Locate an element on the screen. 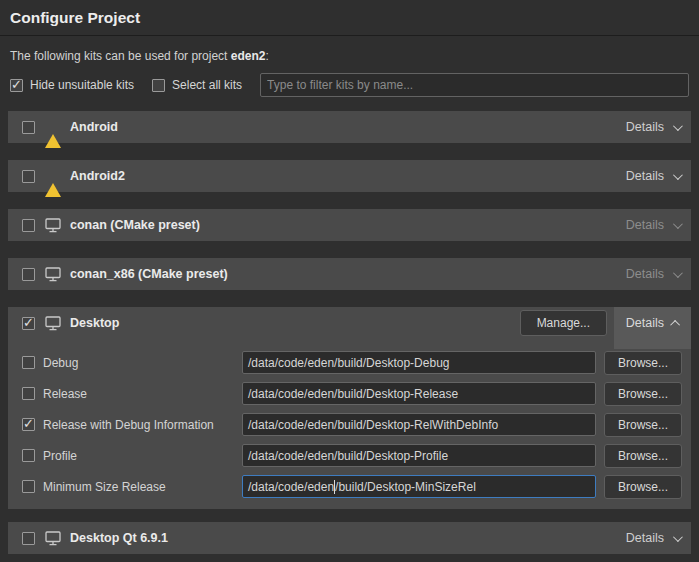  kit-name: Android2 is located at coordinates (98, 176).